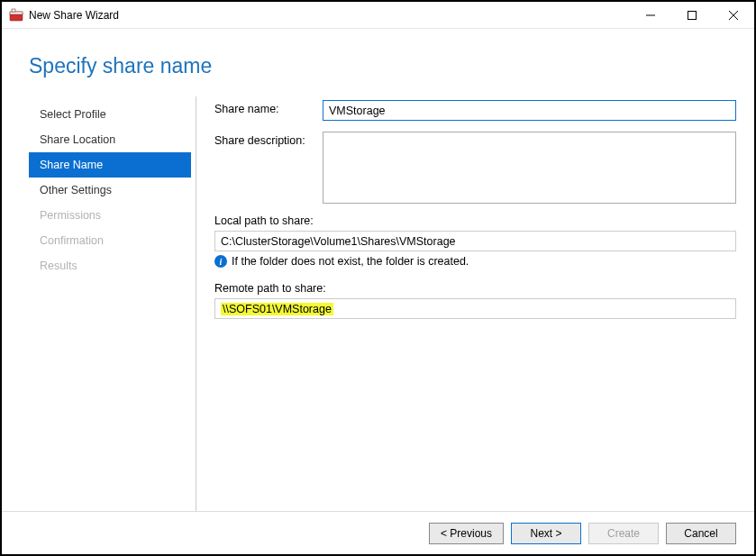 This screenshot has height=556, width=756. What do you see at coordinates (476, 242) in the screenshot?
I see `local-path-field: C:\ClusterStorage\Volume1\Shares\VMStora…` at bounding box center [476, 242].